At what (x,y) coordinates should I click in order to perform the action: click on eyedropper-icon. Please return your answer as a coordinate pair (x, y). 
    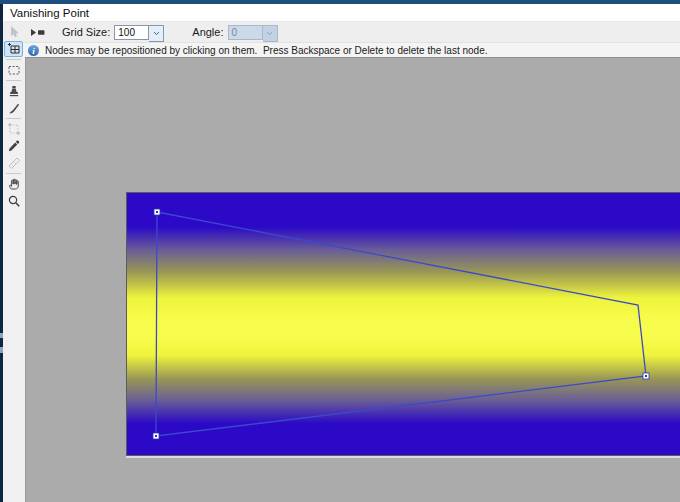
    Looking at the image, I should click on (14, 146).